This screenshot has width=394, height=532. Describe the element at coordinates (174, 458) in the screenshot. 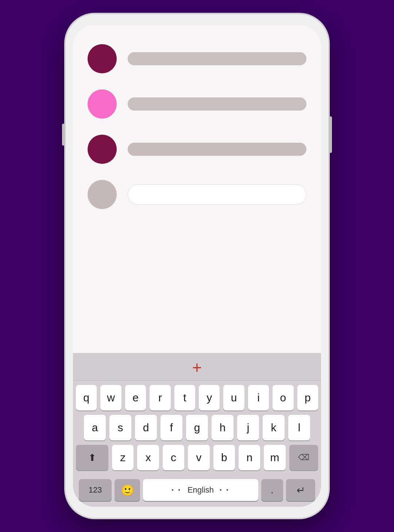

I see `key-c: c` at that location.